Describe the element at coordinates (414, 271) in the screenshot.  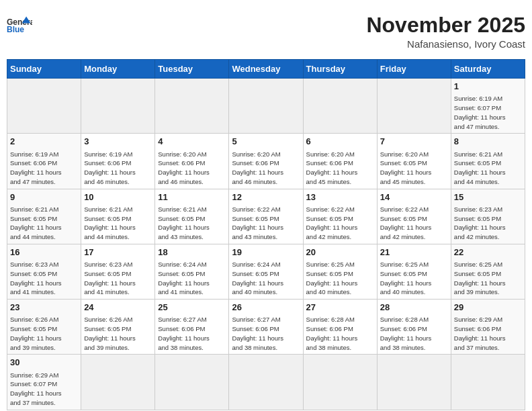
I see `day-cell: 21Sunrise: 6:25 AM Sunset: 6:05 PM Dayli…` at that location.